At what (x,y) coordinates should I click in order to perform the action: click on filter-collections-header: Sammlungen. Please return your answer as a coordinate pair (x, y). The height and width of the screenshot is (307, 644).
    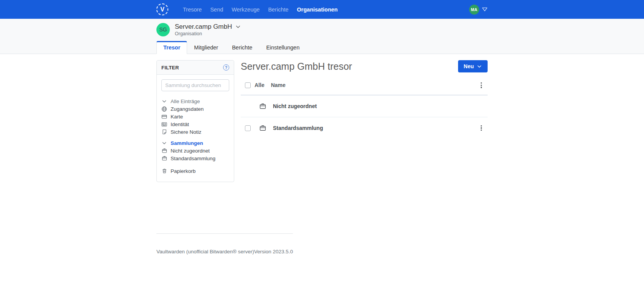
    Looking at the image, I should click on (196, 143).